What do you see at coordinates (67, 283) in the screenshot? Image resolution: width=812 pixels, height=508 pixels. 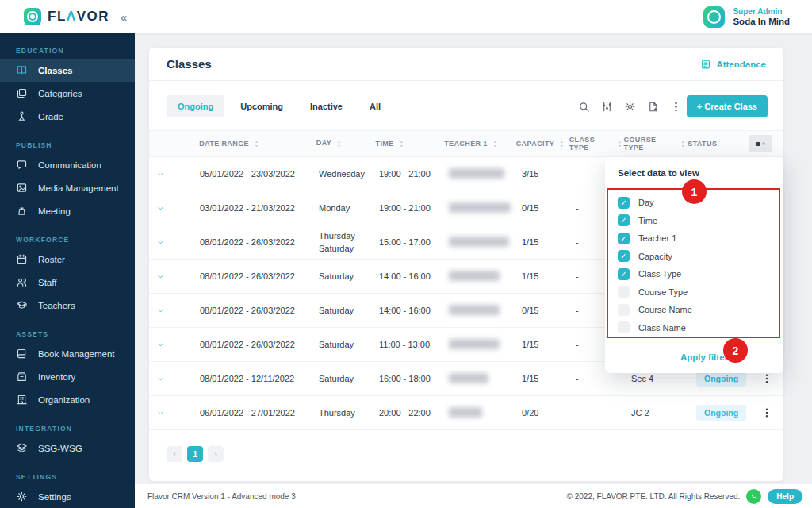 I see `sidebar-item-staff: Staff` at bounding box center [67, 283].